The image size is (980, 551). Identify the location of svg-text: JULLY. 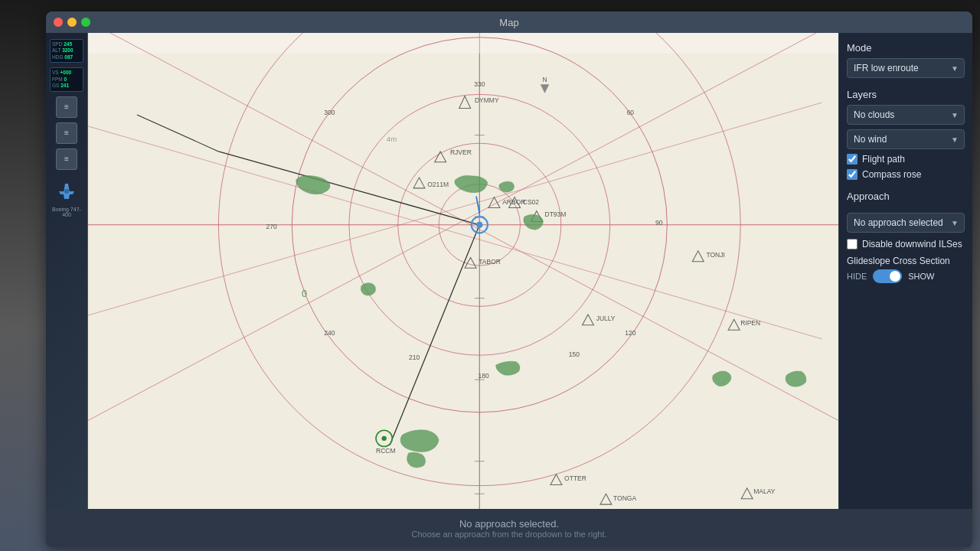
(606, 318).